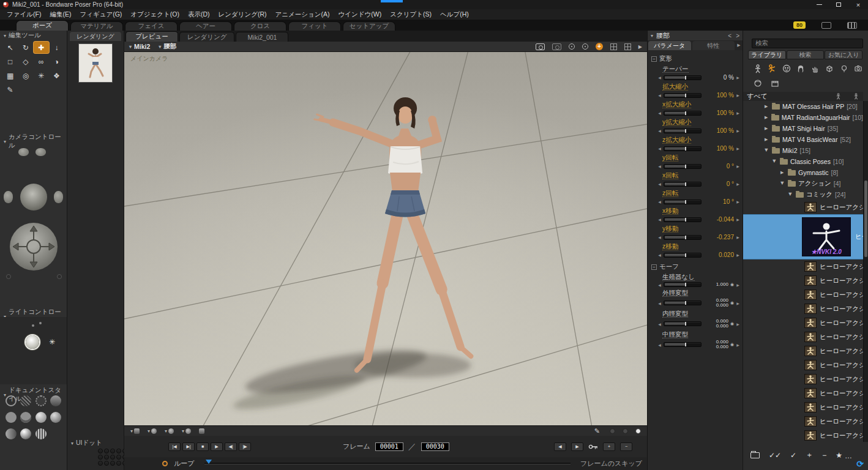 The width and height of the screenshot is (868, 470). What do you see at coordinates (152, 431) in the screenshot?
I see `preview-style-dropdown: ▾` at bounding box center [152, 431].